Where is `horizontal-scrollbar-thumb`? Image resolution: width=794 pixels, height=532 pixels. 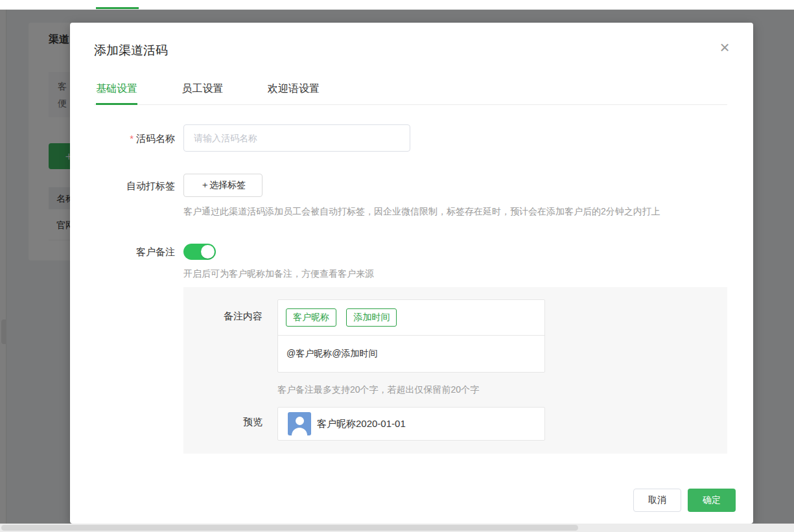 horizontal-scrollbar-thumb is located at coordinates (290, 527).